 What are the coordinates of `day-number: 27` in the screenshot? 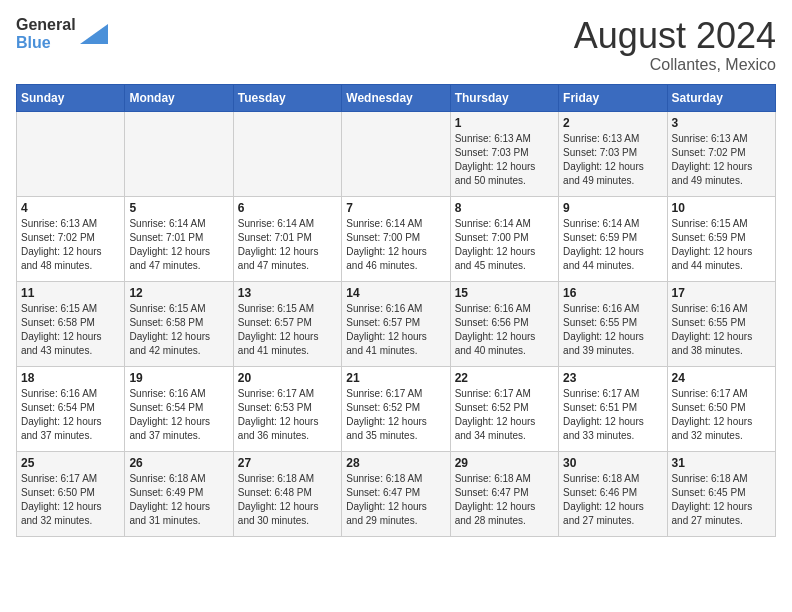 It's located at (288, 463).